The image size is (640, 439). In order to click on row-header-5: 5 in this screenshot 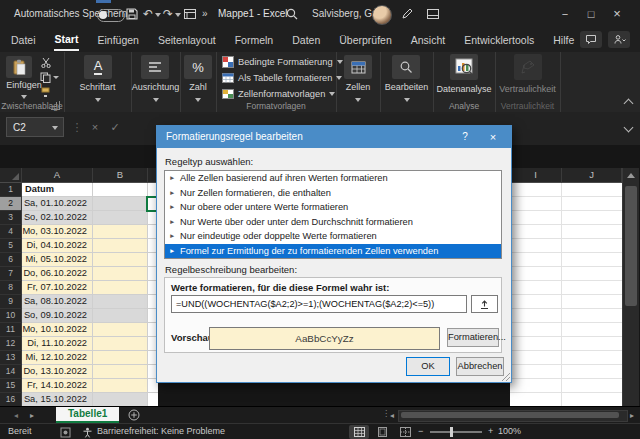, I will do `click(11, 246)`.